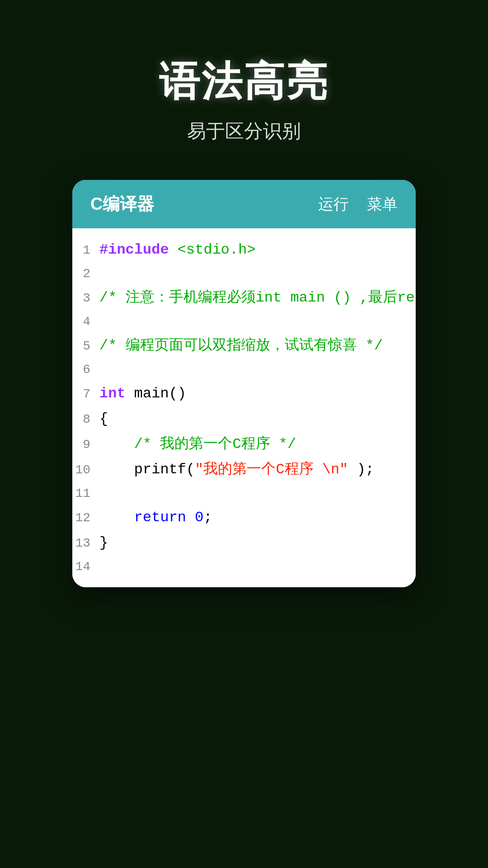 This screenshot has width=488, height=868. Describe the element at coordinates (244, 444) in the screenshot. I see `code-line-9: 9 /* 我的第一个C程序 */` at that location.